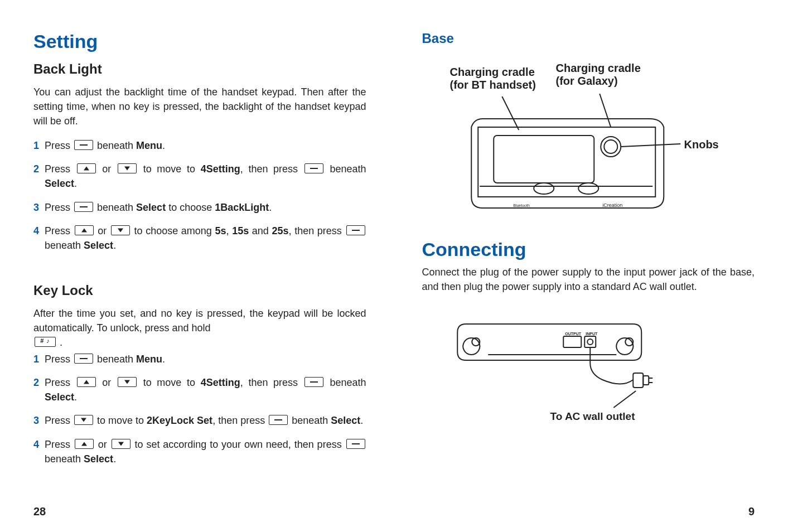 The height and width of the screenshot is (532, 788). Describe the element at coordinates (180, 420) in the screenshot. I see `bold: 2KeyLock Set` at that location.